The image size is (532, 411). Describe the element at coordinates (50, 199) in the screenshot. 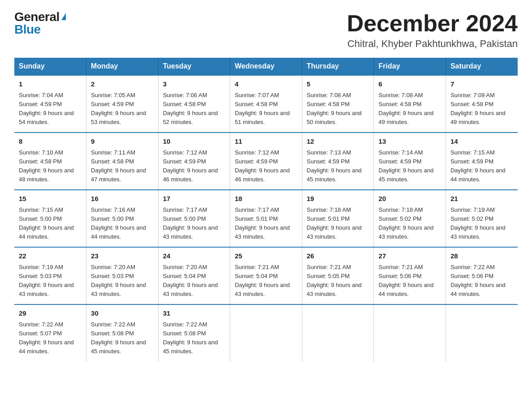

I see `day-number: 15` at that location.